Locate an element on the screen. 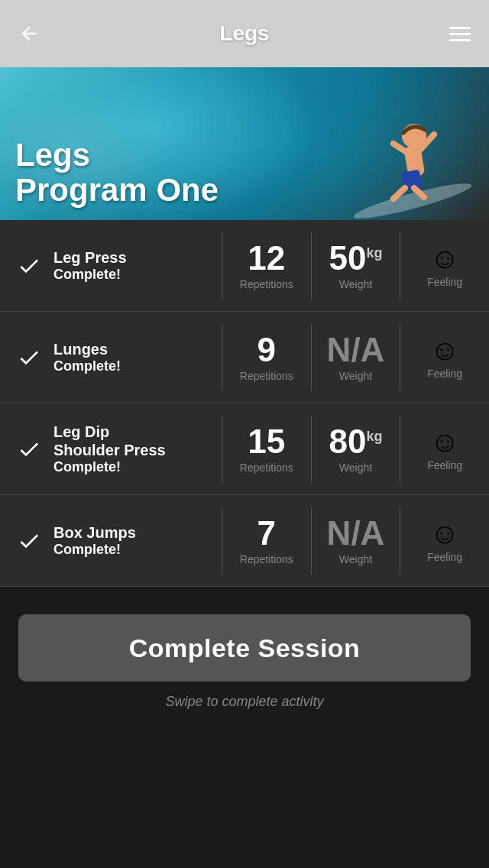 This screenshot has width=489, height=868. exercise-title-line1: Leg Dip is located at coordinates (110, 432).